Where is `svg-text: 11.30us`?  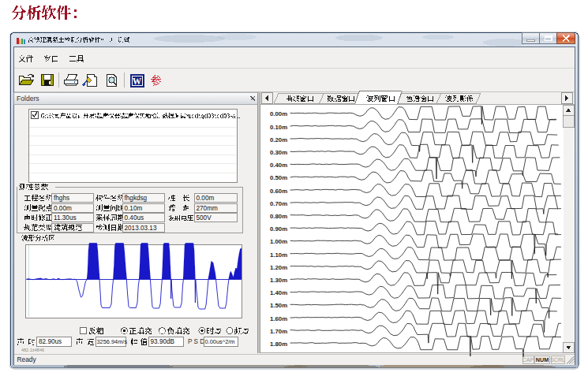 svg-text: 11.30us is located at coordinates (65, 218).